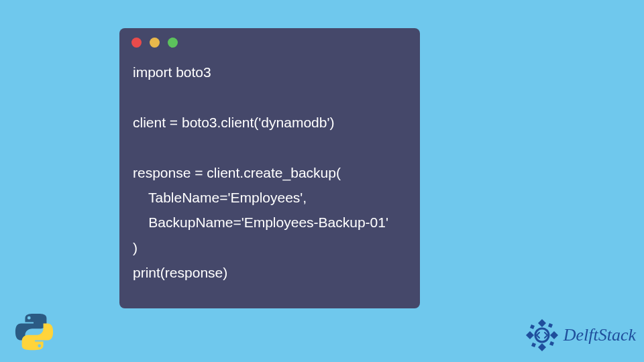 This screenshot has width=644, height=362. What do you see at coordinates (173, 43) in the screenshot?
I see `maximize-dot` at bounding box center [173, 43].